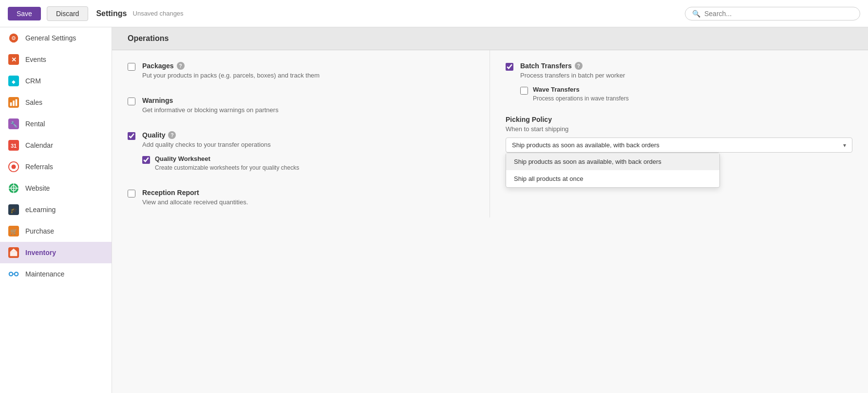 This screenshot has width=868, height=393. What do you see at coordinates (172, 135) in the screenshot?
I see `quality-help-icon: ?` at bounding box center [172, 135].